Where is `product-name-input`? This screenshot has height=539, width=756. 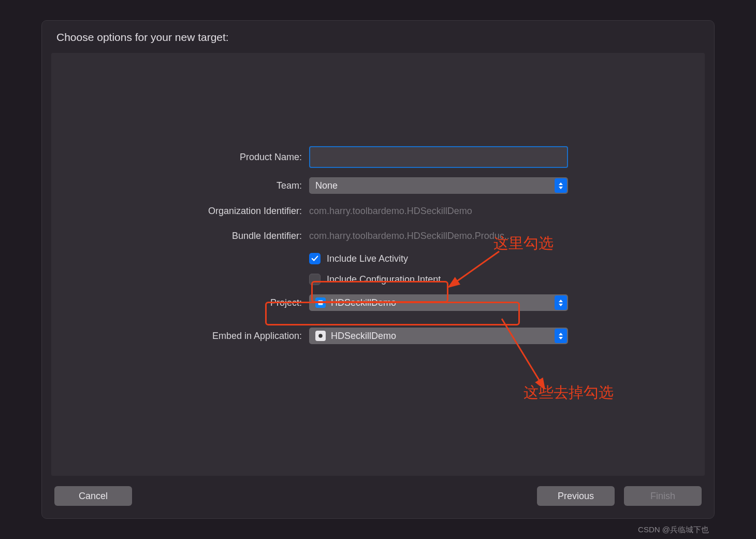 product-name-input is located at coordinates (439, 157).